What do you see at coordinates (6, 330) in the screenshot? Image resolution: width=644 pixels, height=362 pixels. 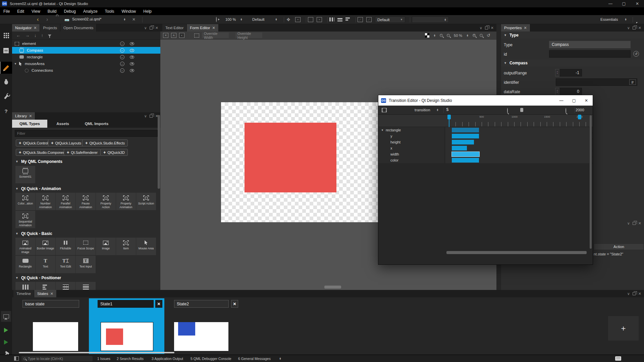 I see `run-button` at bounding box center [6, 330].